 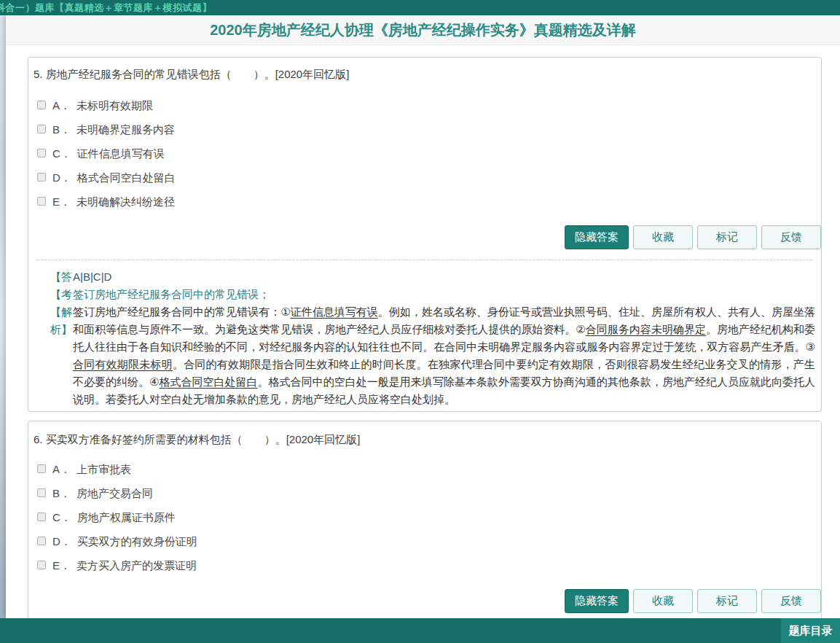 What do you see at coordinates (810, 631) in the screenshot?
I see `question-bank-catalog-button: 题库目录` at bounding box center [810, 631].